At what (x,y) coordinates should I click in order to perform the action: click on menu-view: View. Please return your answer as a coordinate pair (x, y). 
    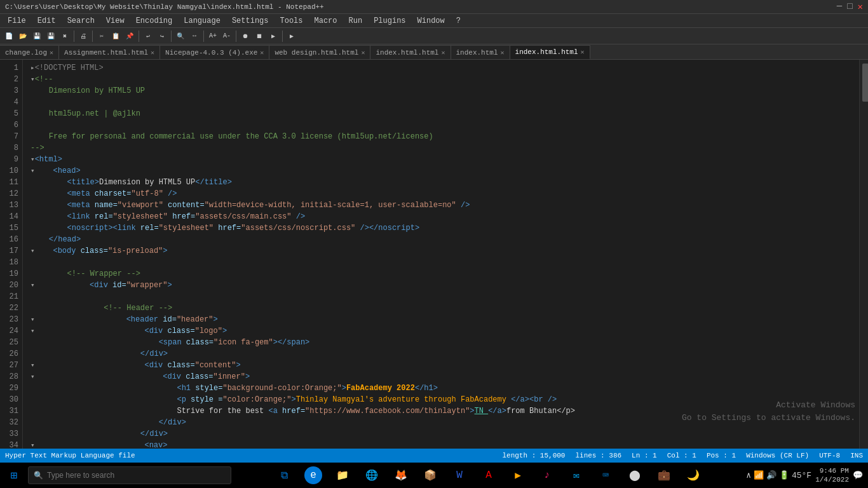
    Looking at the image, I should click on (116, 21).